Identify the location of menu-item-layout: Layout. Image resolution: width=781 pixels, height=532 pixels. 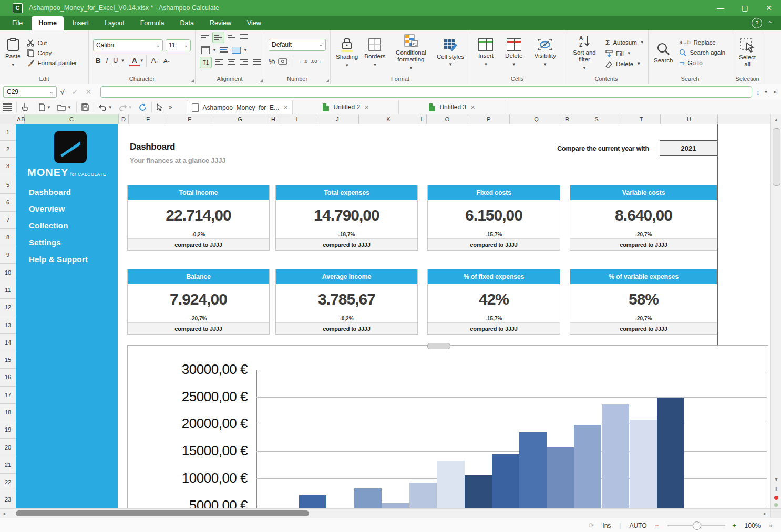
(115, 23).